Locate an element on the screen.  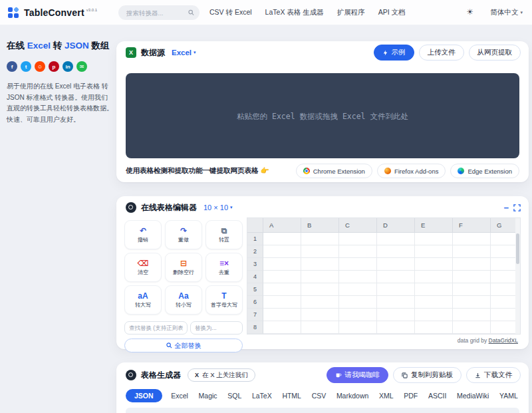
tab-magic: Magic is located at coordinates (208, 396).